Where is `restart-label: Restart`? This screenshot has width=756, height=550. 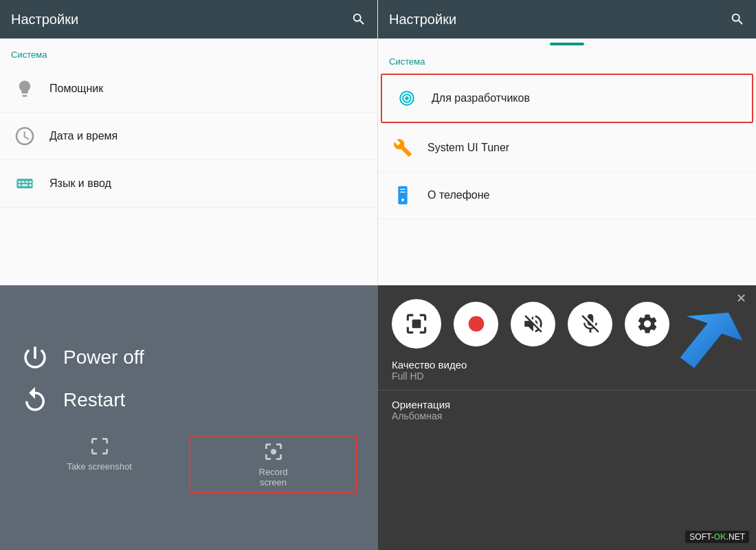 restart-label: Restart is located at coordinates (94, 400).